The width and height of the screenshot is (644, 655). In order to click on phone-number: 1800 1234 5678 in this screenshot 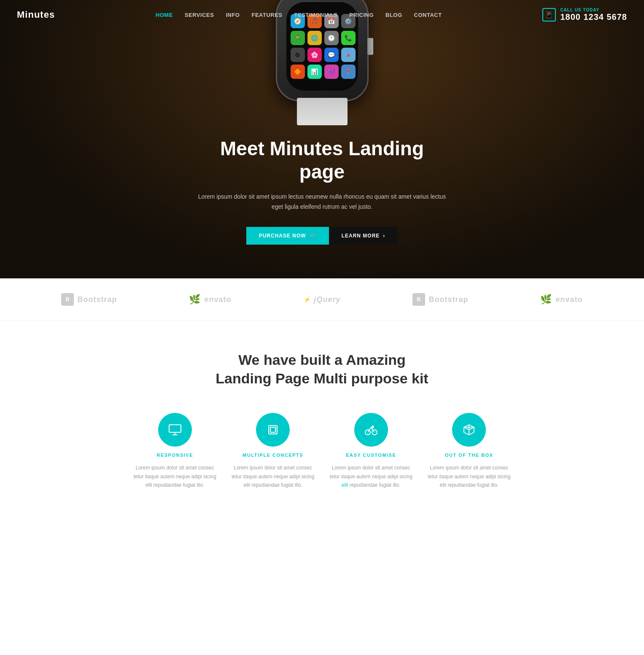, I will do `click(594, 17)`.